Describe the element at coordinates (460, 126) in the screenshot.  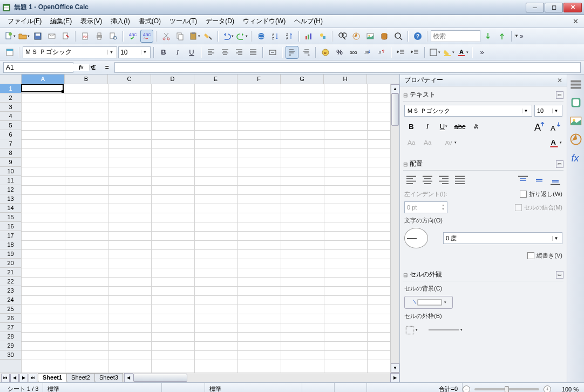
I see `sidebar-strike-button: abc` at that location.